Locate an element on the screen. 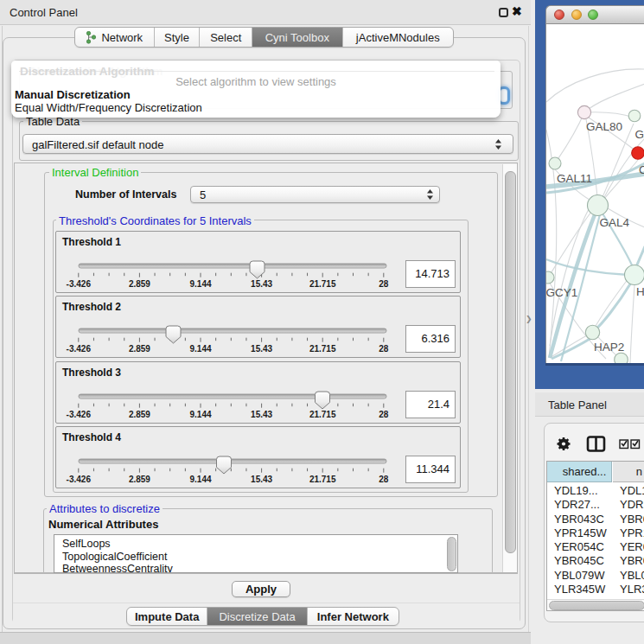 The width and height of the screenshot is (644, 644). svg-text: HAP2 is located at coordinates (609, 348).